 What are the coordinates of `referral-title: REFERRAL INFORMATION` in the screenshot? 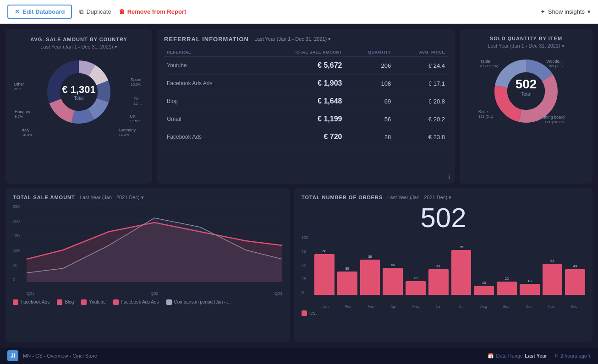 It's located at (206, 39).